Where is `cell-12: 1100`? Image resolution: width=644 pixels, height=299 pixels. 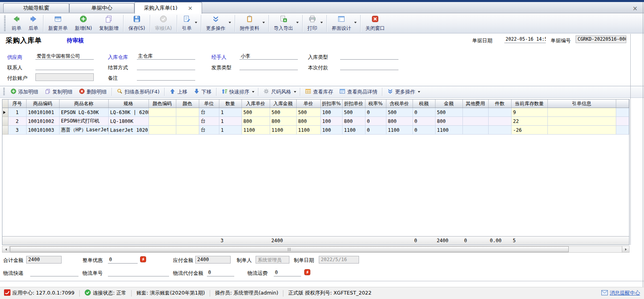
cell-12: 1100 is located at coordinates (353, 130).